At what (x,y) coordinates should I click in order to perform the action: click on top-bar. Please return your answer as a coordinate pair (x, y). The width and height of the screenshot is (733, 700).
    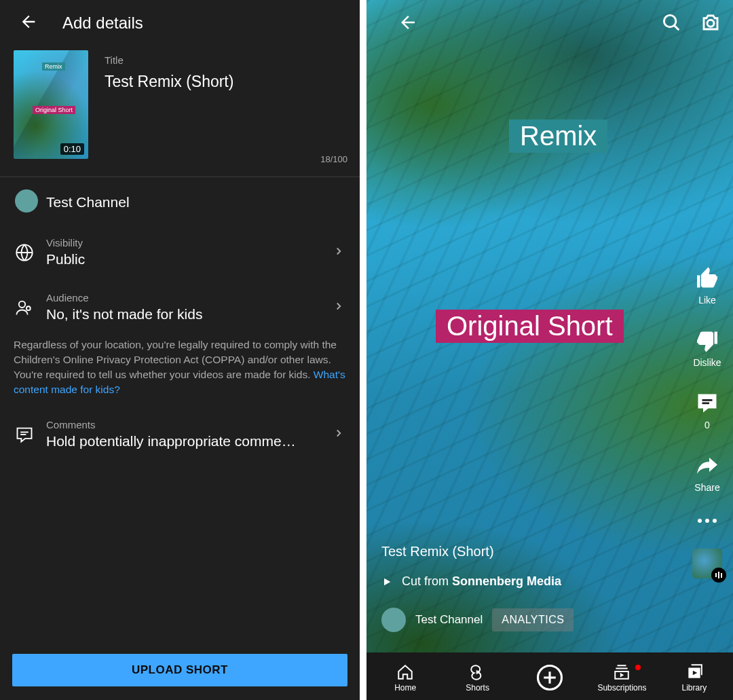
    Looking at the image, I should click on (550, 24).